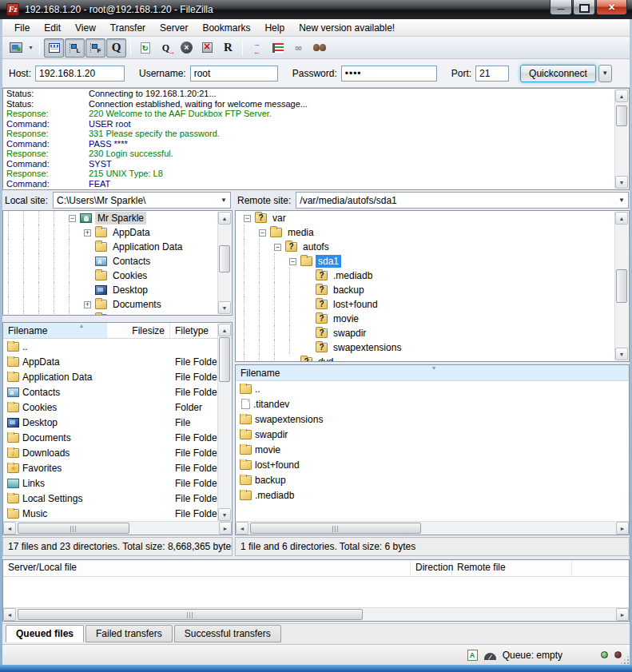 Image resolution: width=632 pixels, height=672 pixels. I want to click on file-row: Local Settings File Folder, so click(110, 499).